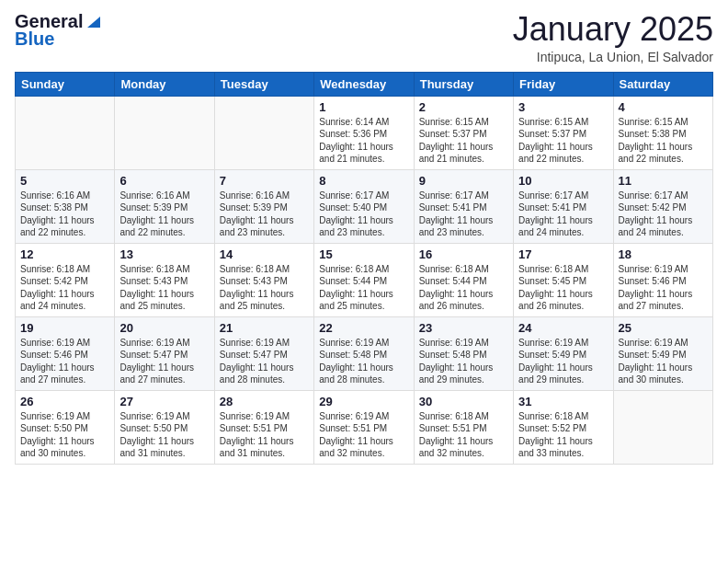  I want to click on table-row: 14Sunrise: 6:18 AMSunset: 5:43 PMDayligh…, so click(264, 280).